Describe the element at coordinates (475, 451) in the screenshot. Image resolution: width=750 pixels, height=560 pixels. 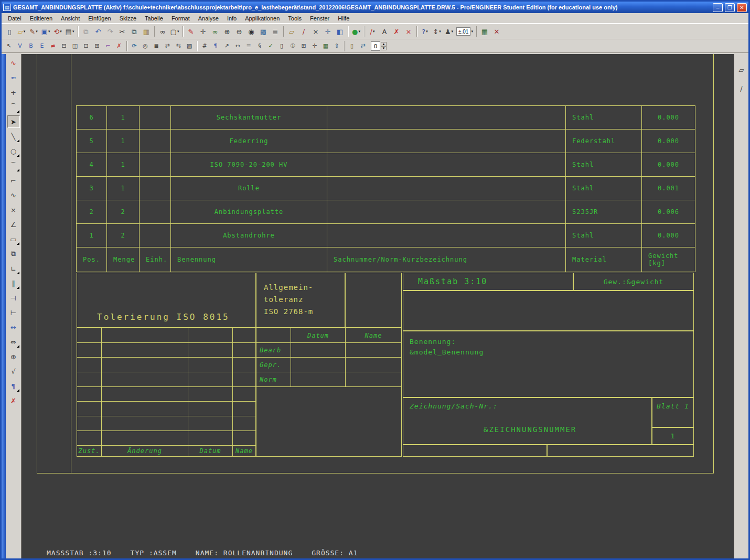
I see `footer-cell-left` at that location.